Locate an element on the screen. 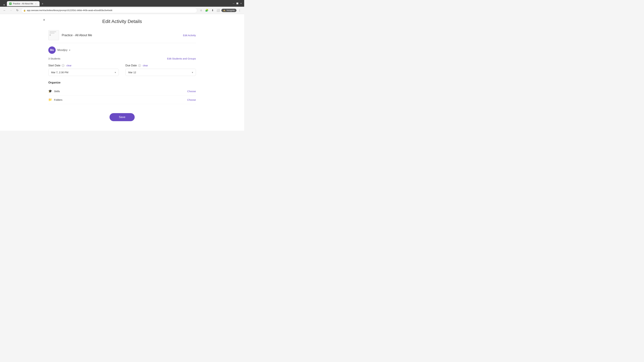  activity-preview: Practice - All About Me is located at coordinates (70, 35).